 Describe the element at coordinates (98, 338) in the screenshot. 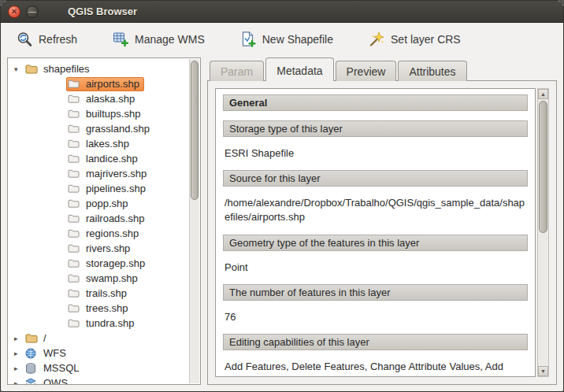

I see `tree-root-filesystem: ▸/` at that location.